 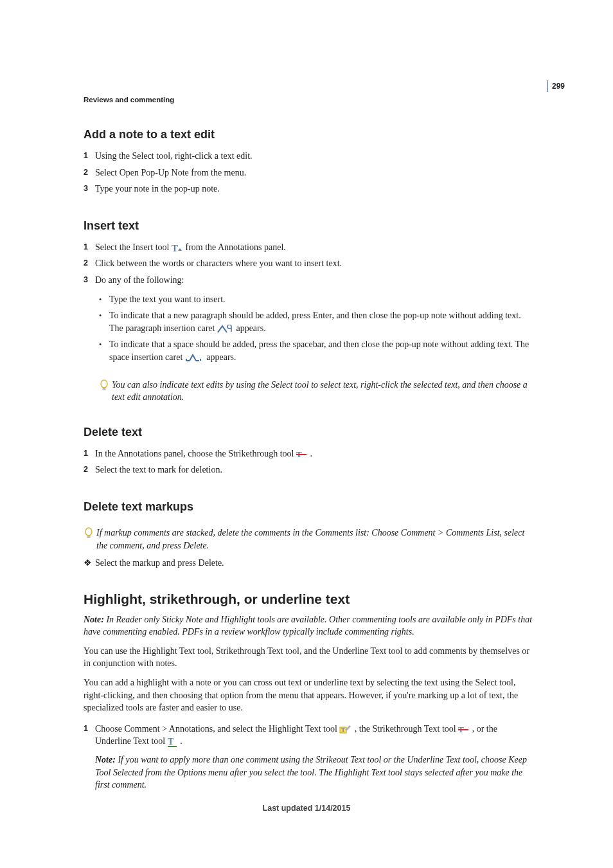 What do you see at coordinates (159, 563) in the screenshot?
I see `action-text: Select the markup and press Delete.` at bounding box center [159, 563].